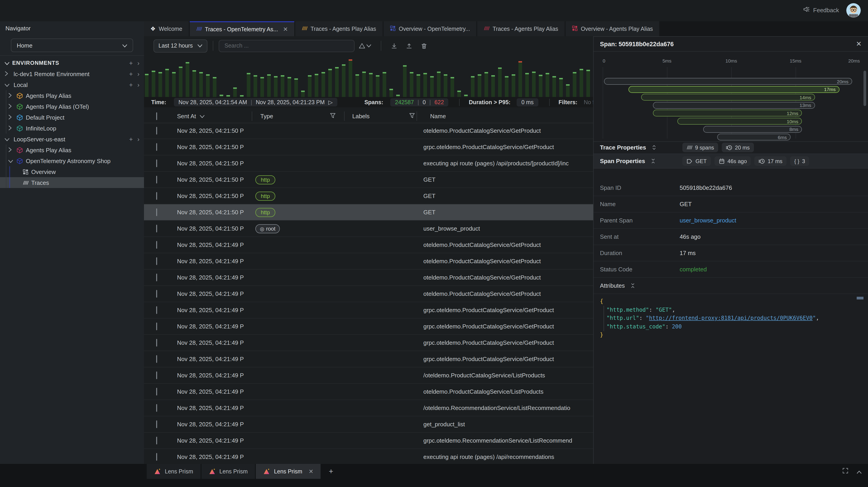 This screenshot has width=868, height=487. I want to click on tab-traces-opentelemetry-as-: Traces - OpenTelemetry As...✕, so click(242, 29).